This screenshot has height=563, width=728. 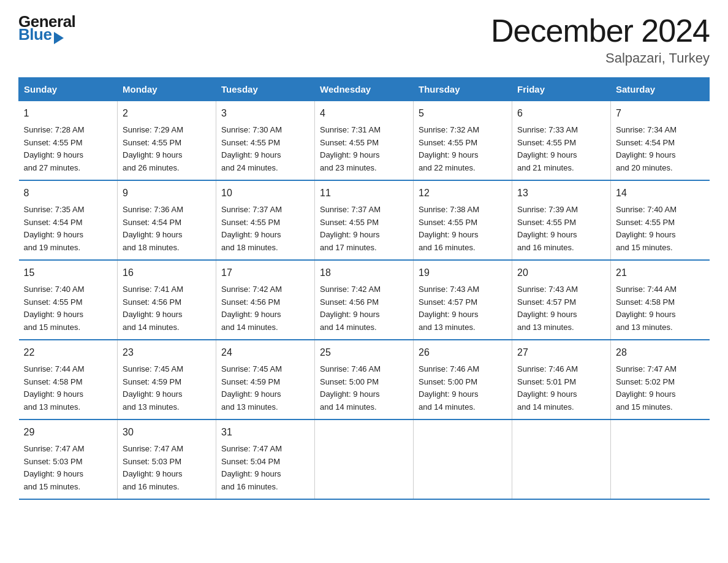 What do you see at coordinates (364, 274) in the screenshot?
I see `day-number: 18` at bounding box center [364, 274].